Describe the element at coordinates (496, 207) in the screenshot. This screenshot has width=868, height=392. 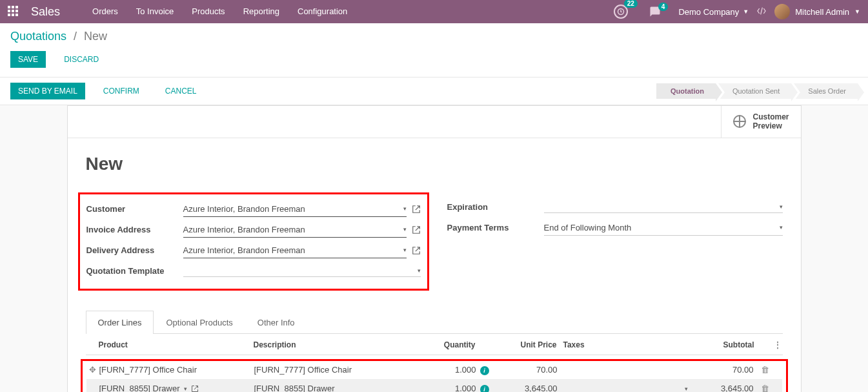
I see `label-expiration: Expiration` at that location.